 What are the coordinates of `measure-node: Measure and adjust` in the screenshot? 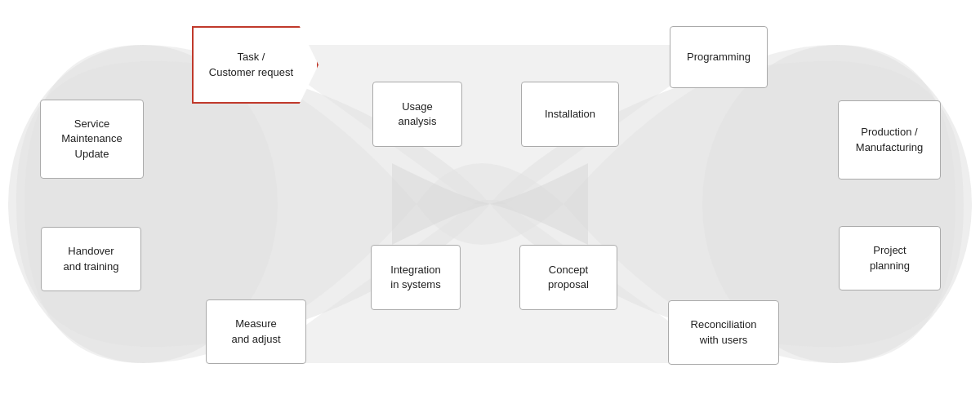 It's located at (256, 331).